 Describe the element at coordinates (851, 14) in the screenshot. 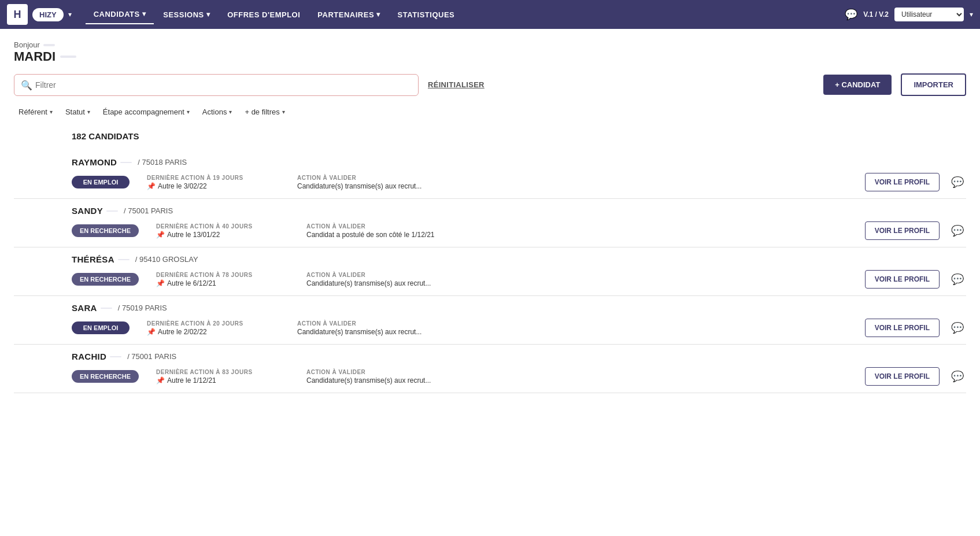

I see `chat-icon: 💬` at that location.